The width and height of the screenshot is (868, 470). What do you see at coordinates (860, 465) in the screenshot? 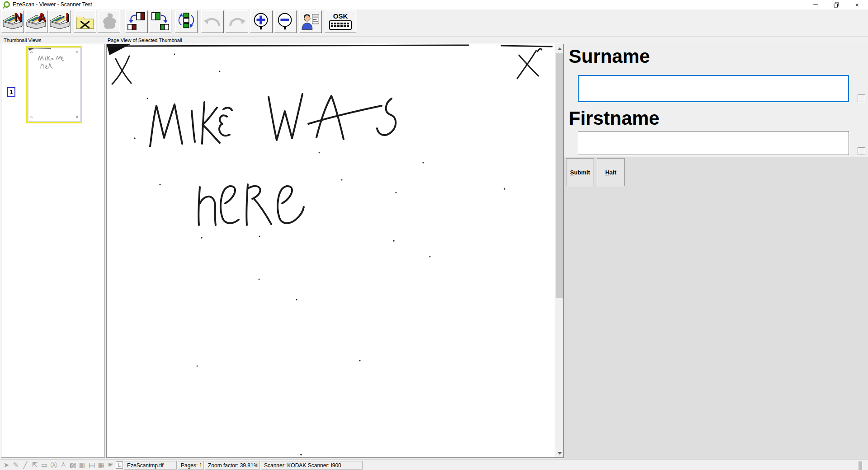
I see `resize-grip` at bounding box center [860, 465].